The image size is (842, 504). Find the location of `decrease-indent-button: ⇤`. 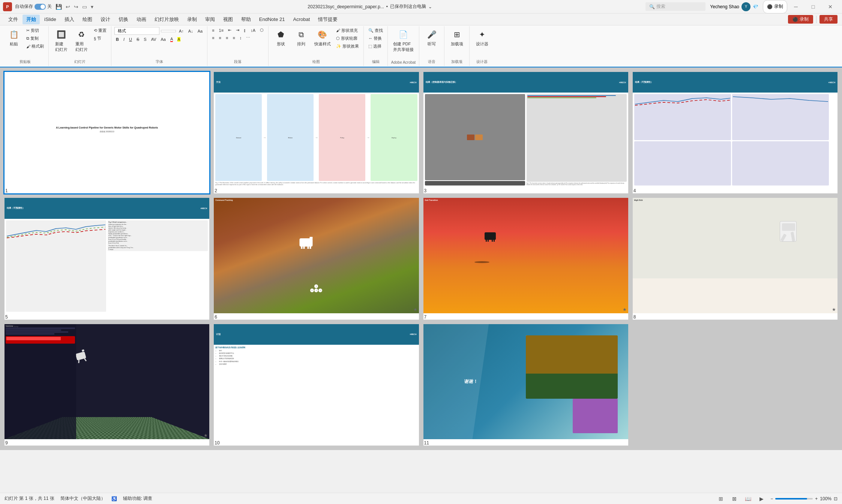

decrease-indent-button: ⇤ is located at coordinates (230, 30).